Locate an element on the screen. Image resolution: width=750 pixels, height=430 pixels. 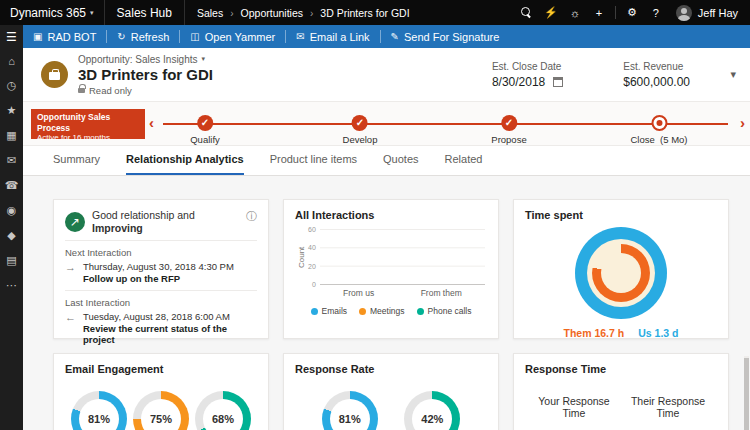
form-tabs: Summary Relationship Analytics Product l… is located at coordinates (386, 161).